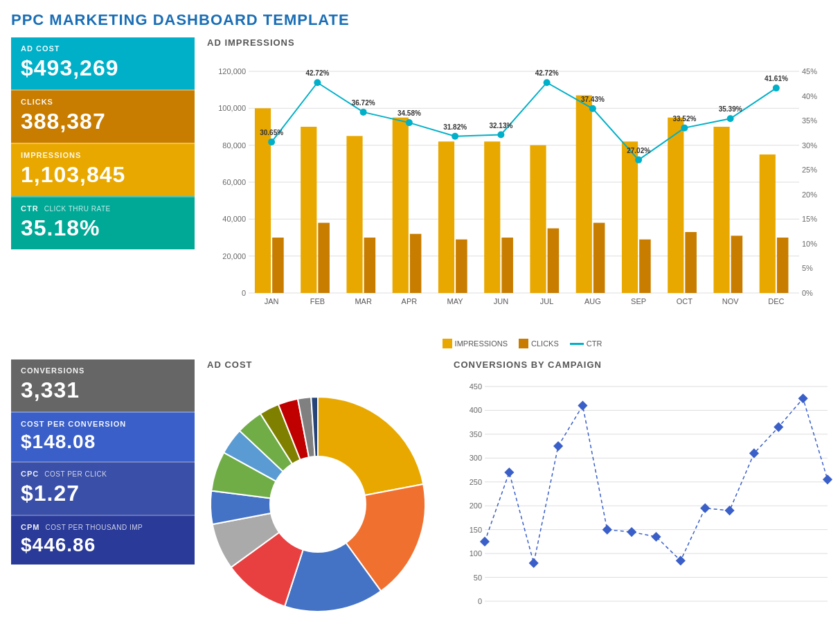  What do you see at coordinates (102, 155) in the screenshot?
I see `impressions-label: IMPRESSIONS` at bounding box center [102, 155].